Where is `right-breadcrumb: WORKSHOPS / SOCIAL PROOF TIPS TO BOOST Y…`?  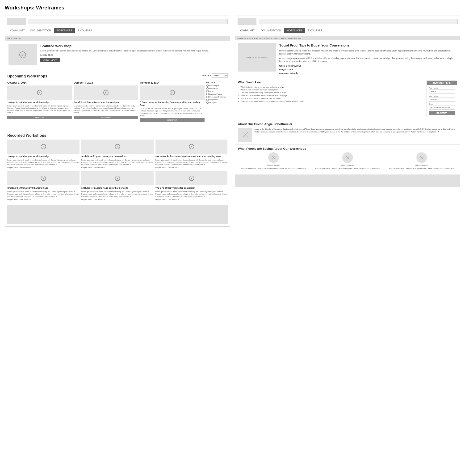
right-breadcrumb: WORKSHOPS / SOCIAL PROOF TIPS TO BOOST Y… is located at coordinates (348, 38).